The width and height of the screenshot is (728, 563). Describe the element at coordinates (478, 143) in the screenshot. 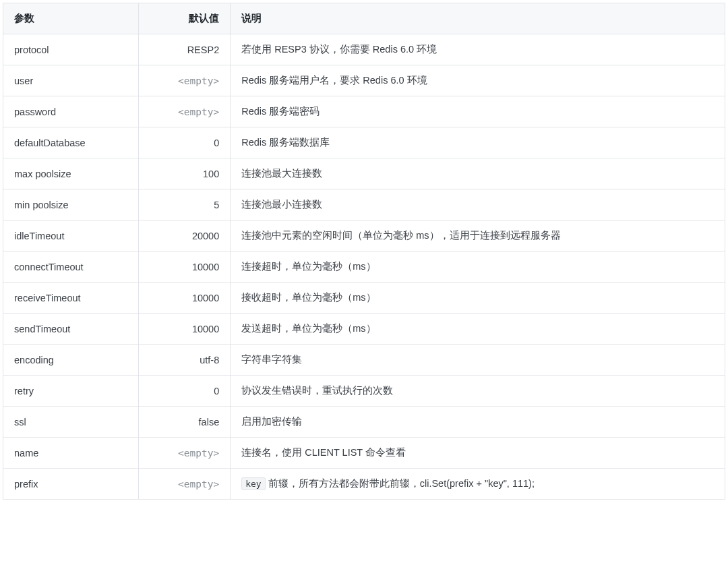

I see `cell-desc: Redis 服务端数据库` at that location.